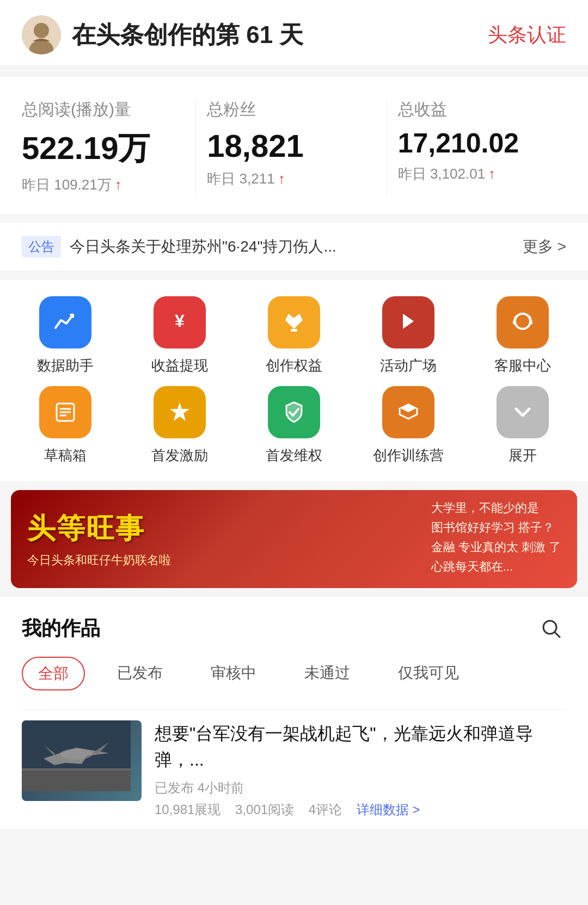 The image size is (588, 905). Describe the element at coordinates (291, 179) in the screenshot. I see `stat-fans-sub: 昨日 3,211 ↑` at that location.